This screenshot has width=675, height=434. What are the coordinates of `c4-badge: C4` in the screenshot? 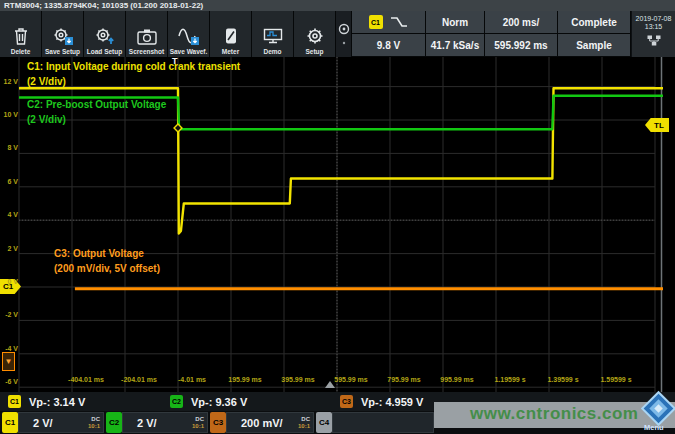 It's located at (324, 422).